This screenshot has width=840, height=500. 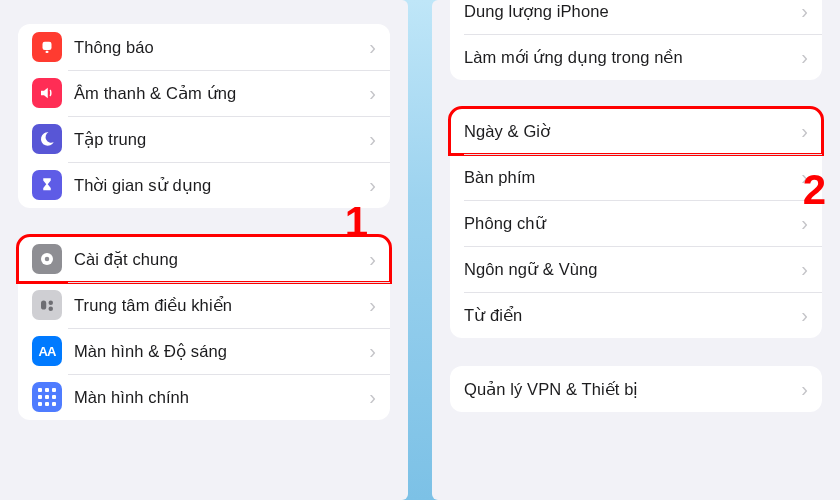 What do you see at coordinates (632, 224) in the screenshot?
I see `row-label: Phông chữ` at bounding box center [632, 224].